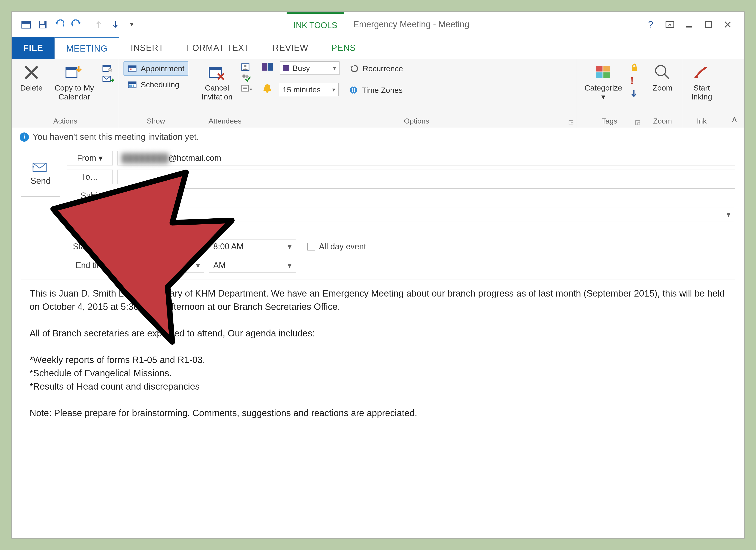 The width and height of the screenshot is (756, 550). I want to click on scheduling-button: Scheduling, so click(156, 85).